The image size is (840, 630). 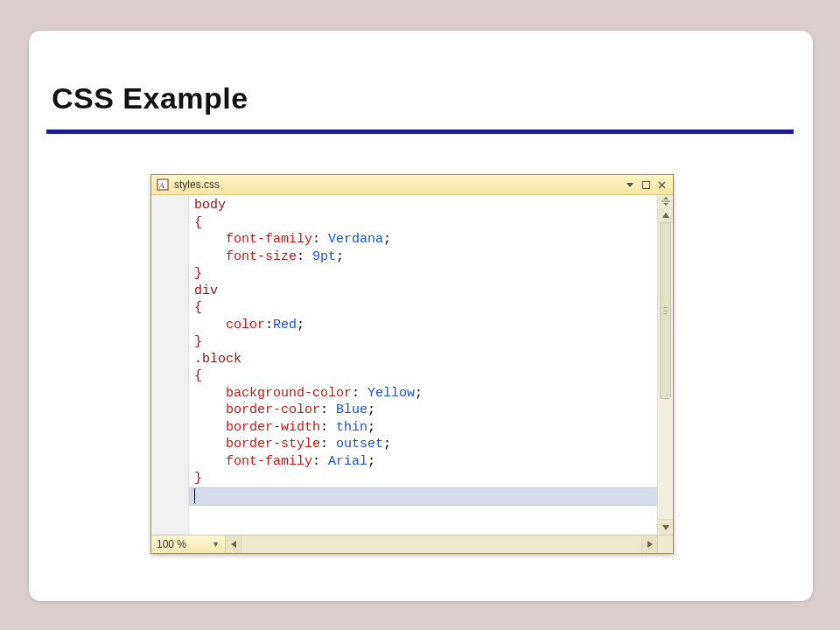 What do you see at coordinates (649, 544) in the screenshot?
I see `scroll-right-button` at bounding box center [649, 544].